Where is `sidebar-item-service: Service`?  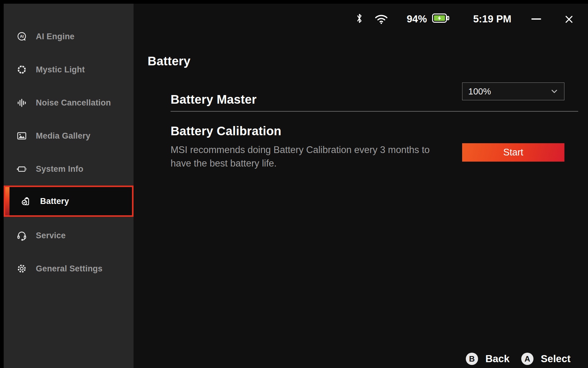 sidebar-item-service: Service is located at coordinates (69, 236).